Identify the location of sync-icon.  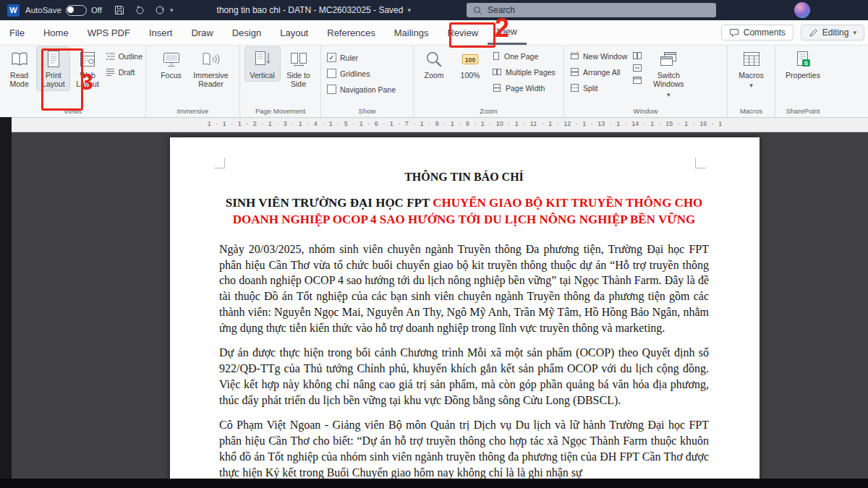
(160, 10).